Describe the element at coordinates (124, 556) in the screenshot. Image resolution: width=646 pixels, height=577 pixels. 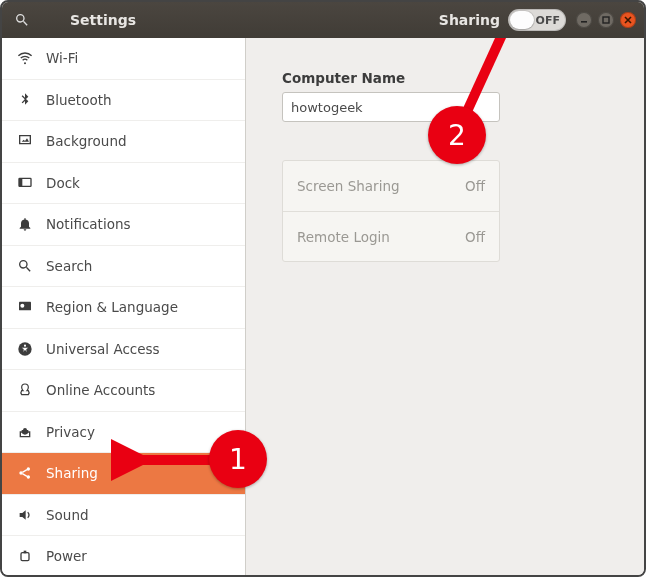
I see `sidebar-item-power: Power` at that location.